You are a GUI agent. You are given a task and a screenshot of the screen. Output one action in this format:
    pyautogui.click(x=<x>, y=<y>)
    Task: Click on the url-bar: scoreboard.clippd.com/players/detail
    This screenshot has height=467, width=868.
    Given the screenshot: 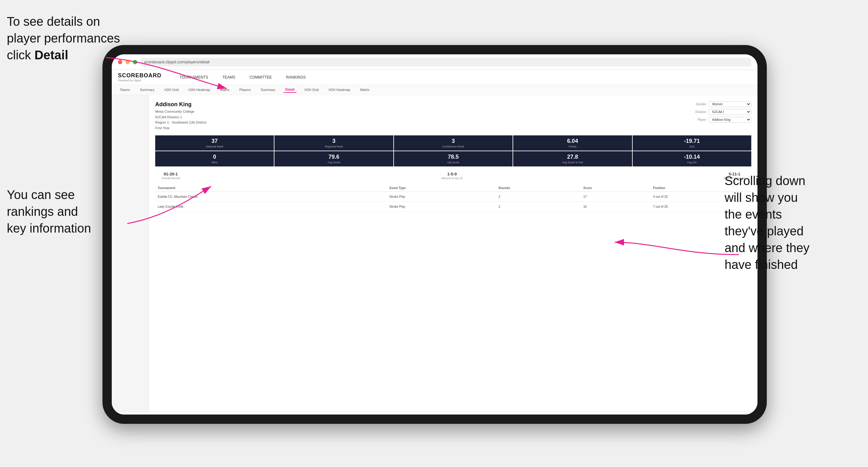 What is the action you would take?
    pyautogui.click(x=446, y=62)
    